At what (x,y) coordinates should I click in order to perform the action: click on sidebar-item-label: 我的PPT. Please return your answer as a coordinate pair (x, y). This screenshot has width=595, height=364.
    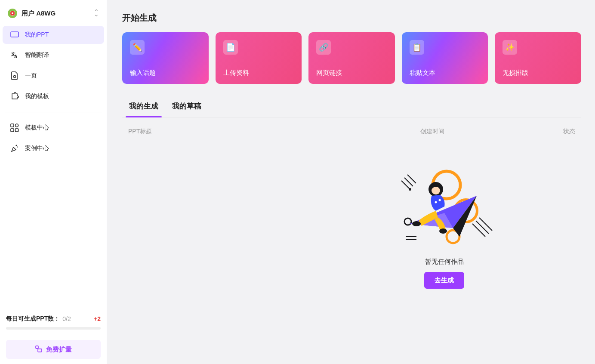
    Looking at the image, I should click on (37, 35).